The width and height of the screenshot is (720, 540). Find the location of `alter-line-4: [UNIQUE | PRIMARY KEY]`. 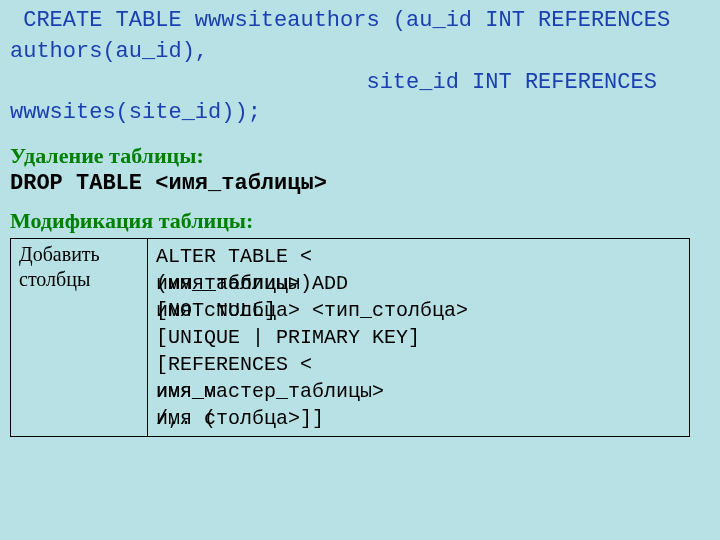

alter-line-4: [UNIQUE | PRIMARY KEY] is located at coordinates (418, 338).